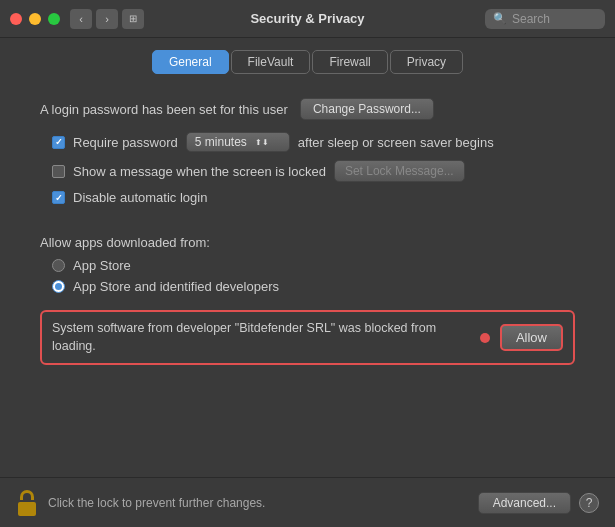 The width and height of the screenshot is (615, 527). Describe the element at coordinates (312, 276) in the screenshot. I see `download-radio-group: App Store App Store and identified devel…` at that location.